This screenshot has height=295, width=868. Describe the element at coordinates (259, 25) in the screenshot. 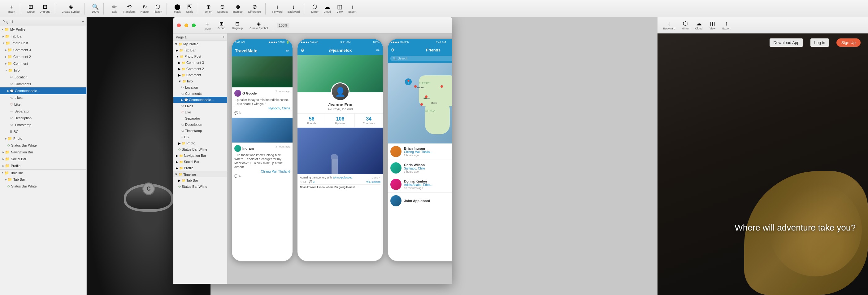

I see `sketch-create-symbol-button: ◈ Create Symbol` at that location.